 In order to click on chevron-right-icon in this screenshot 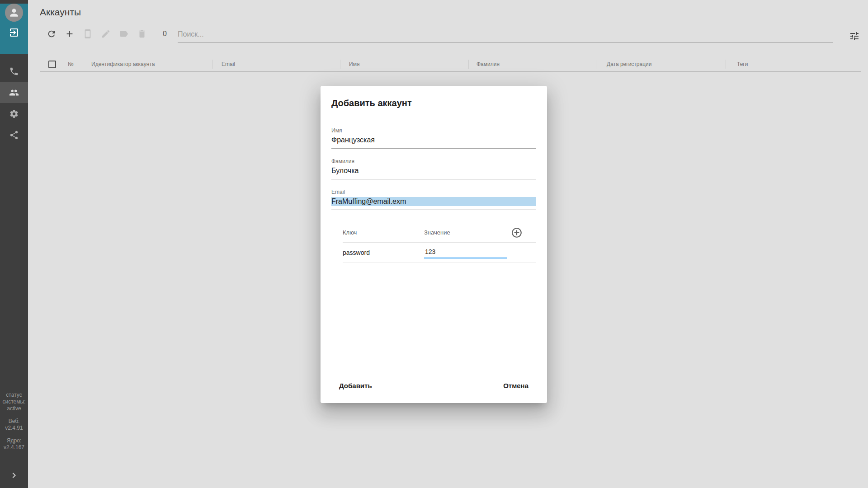, I will do `click(14, 475)`.